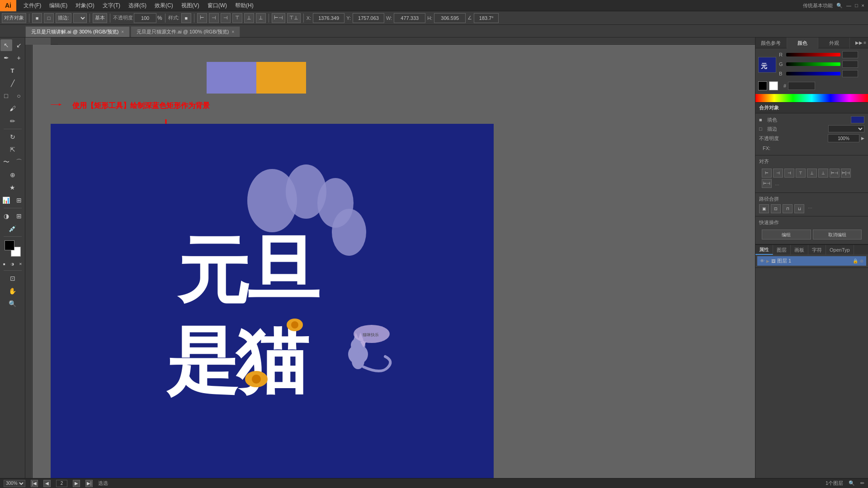 The image size is (868, 488). What do you see at coordinates (19, 216) in the screenshot?
I see `mesh-tool: ⊞` at bounding box center [19, 216].